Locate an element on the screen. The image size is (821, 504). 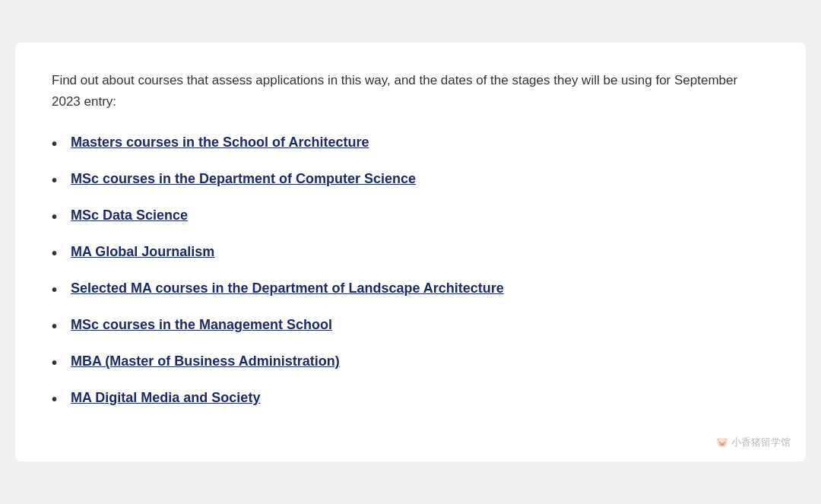
list-item: •Selected MA courses in the Department o… is located at coordinates (410, 290).